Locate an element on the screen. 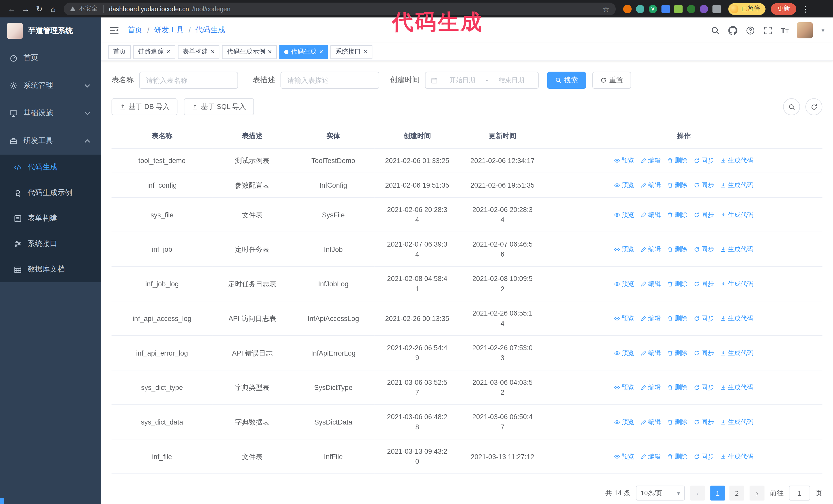  chrome-update-button: 更新 is located at coordinates (784, 9).